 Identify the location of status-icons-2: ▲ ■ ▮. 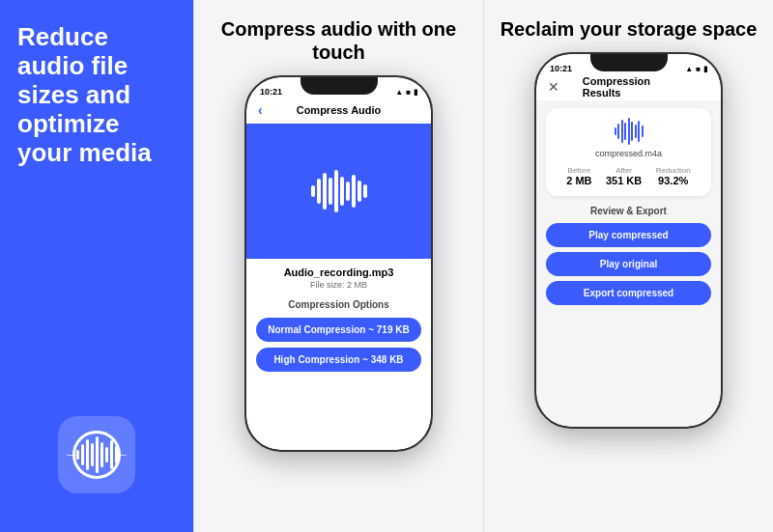
(406, 93).